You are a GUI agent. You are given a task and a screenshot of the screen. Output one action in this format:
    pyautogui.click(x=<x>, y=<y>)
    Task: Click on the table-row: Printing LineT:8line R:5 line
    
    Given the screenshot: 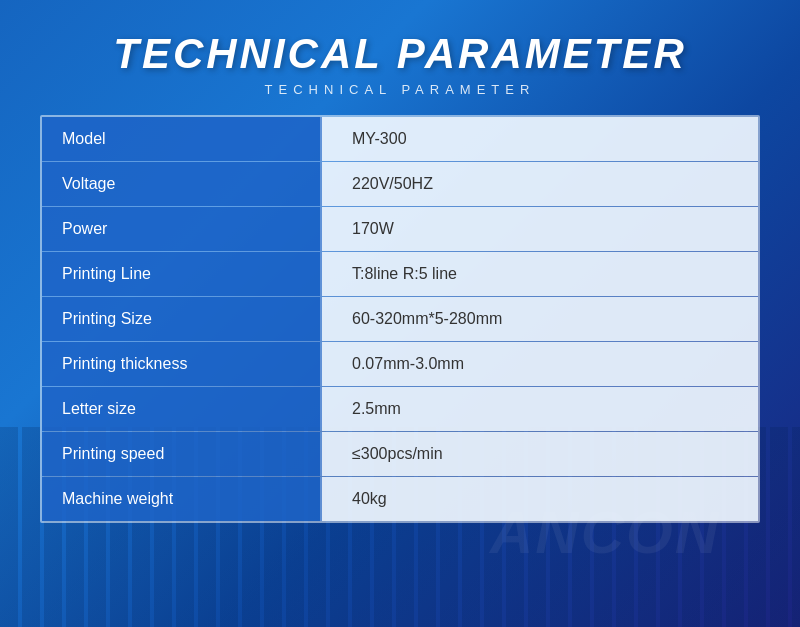 What is the action you would take?
    pyautogui.click(x=400, y=274)
    